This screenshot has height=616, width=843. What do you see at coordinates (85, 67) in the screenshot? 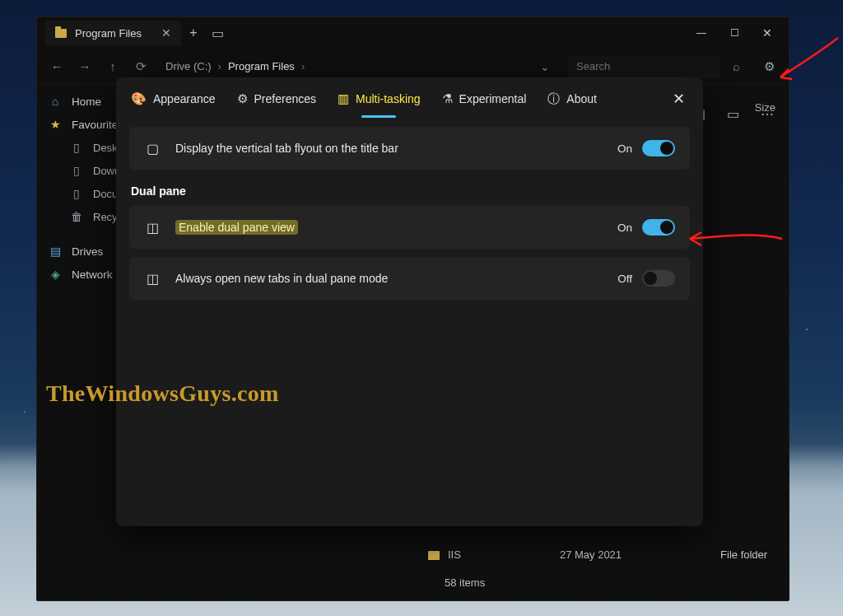
I see `forward-button: →` at bounding box center [85, 67].